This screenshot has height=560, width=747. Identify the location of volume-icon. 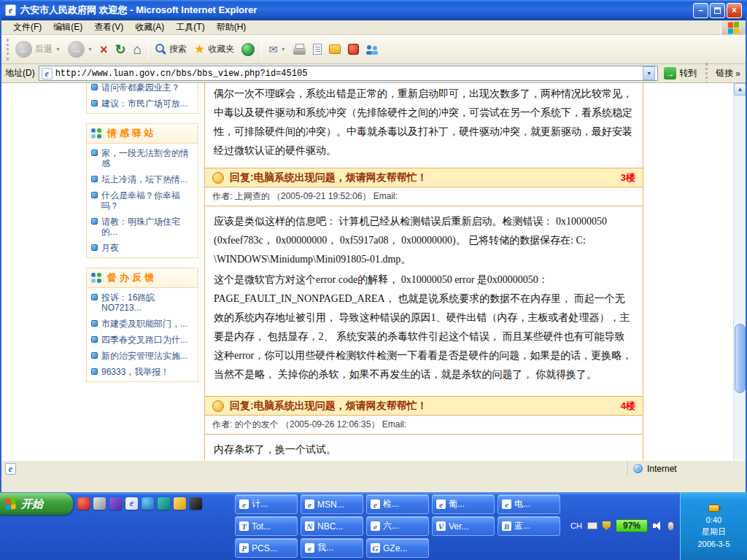
(658, 526).